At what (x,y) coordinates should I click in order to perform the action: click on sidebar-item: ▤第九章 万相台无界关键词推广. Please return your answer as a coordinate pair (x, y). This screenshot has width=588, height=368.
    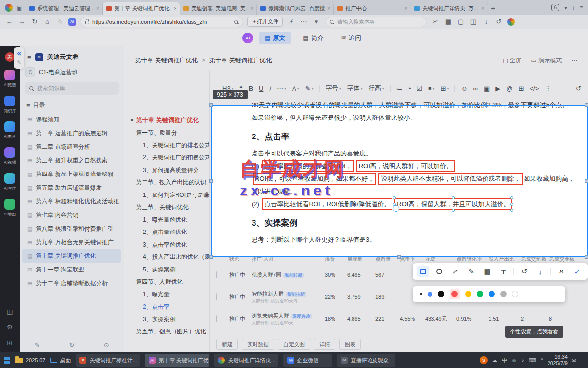
    Looking at the image, I should click on (72, 242).